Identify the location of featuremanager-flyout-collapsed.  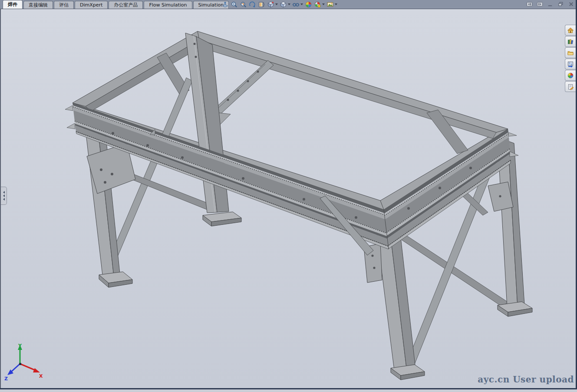
(4, 196).